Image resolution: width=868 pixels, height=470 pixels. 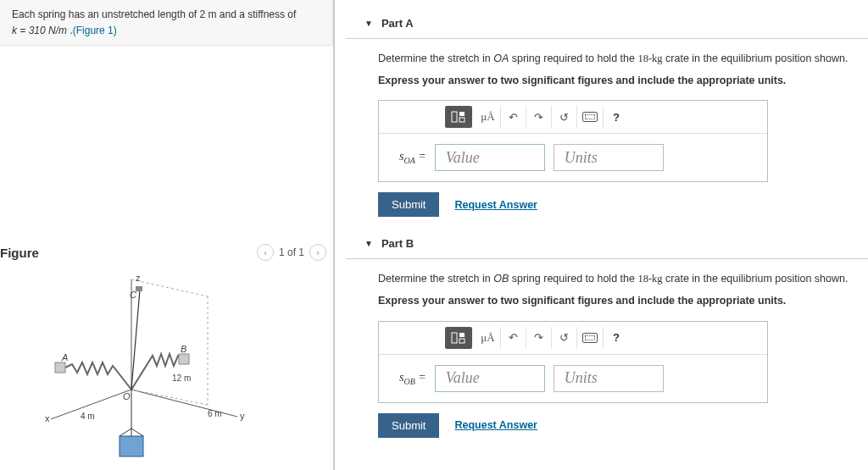 I want to click on part-b-answer-row: sOB = Value Units, so click(x=573, y=379).